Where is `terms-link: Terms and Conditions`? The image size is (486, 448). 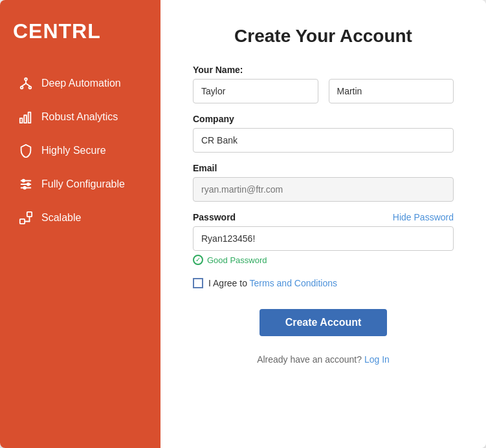
terms-link: Terms and Conditions is located at coordinates (294, 283).